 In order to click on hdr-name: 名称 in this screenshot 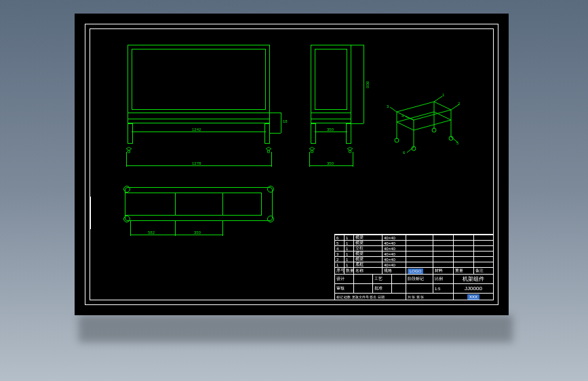, I will do `click(368, 271)`.